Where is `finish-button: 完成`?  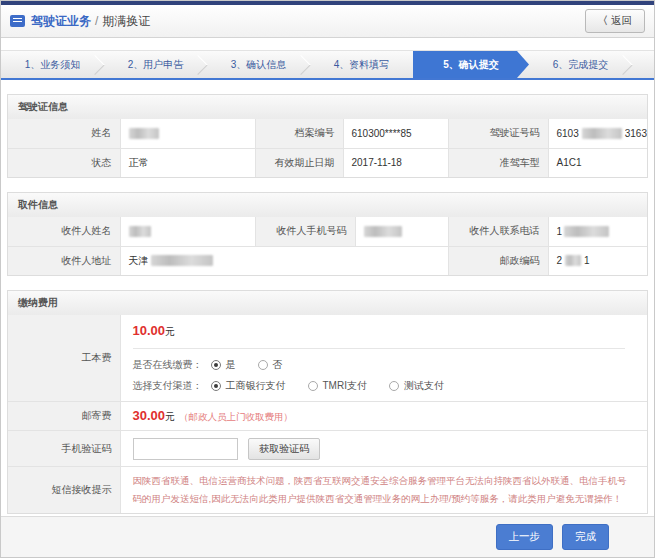 finish-button: 完成 is located at coordinates (586, 537).